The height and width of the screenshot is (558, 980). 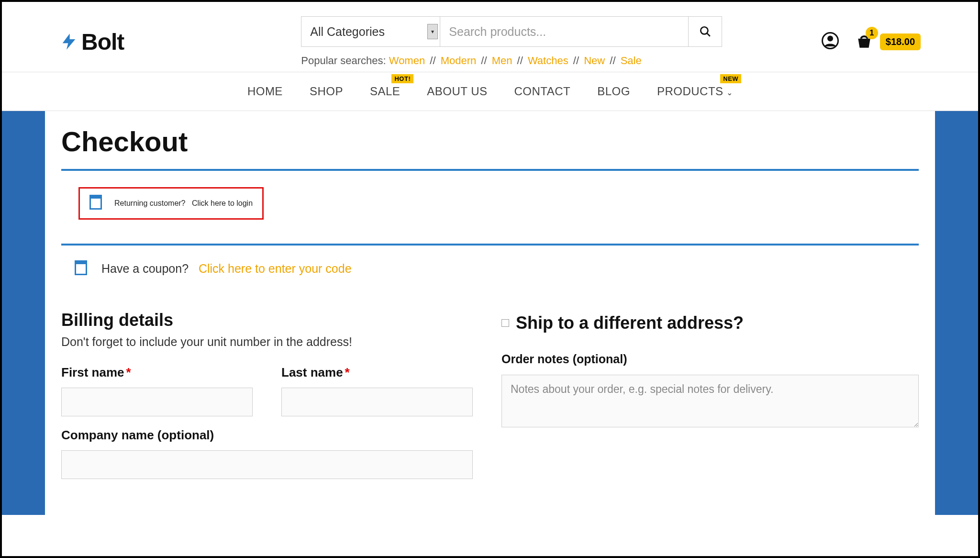 What do you see at coordinates (267, 320) in the screenshot?
I see `billing-title: Billing details` at bounding box center [267, 320].